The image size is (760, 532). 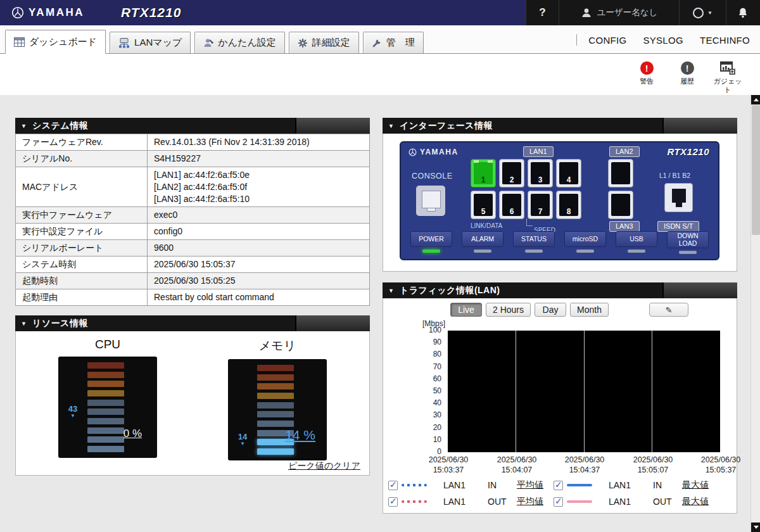 I want to click on check-icon: ✓, so click(x=393, y=501).